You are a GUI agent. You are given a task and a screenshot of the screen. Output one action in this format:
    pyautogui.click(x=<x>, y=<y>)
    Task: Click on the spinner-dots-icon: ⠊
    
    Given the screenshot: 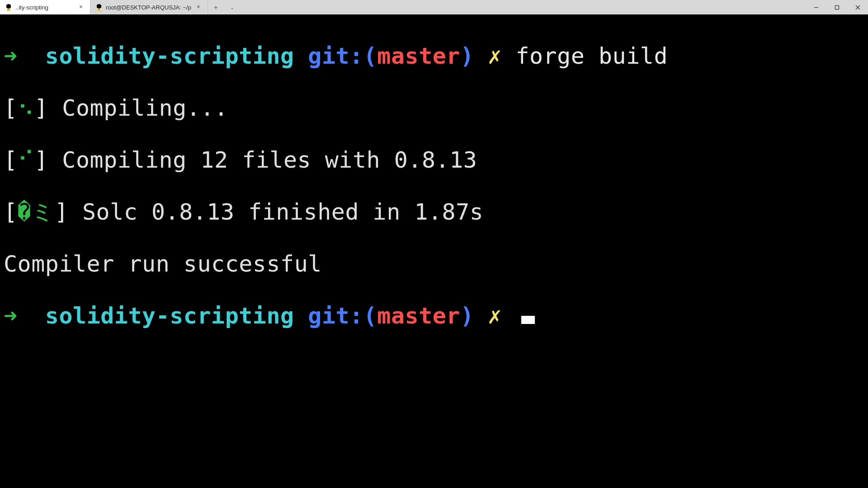 What is the action you would take?
    pyautogui.click(x=26, y=160)
    